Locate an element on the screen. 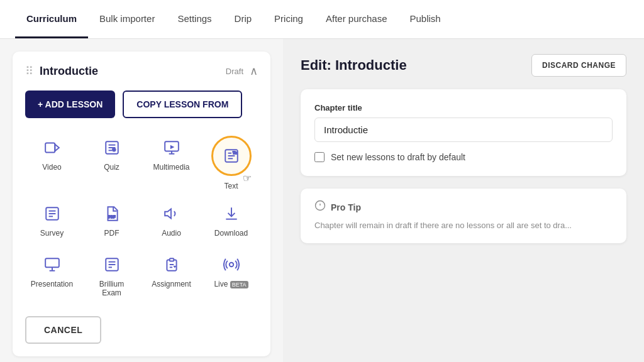  edit-header: Edit: Introductie DISCARD CHANGE is located at coordinates (464, 65).